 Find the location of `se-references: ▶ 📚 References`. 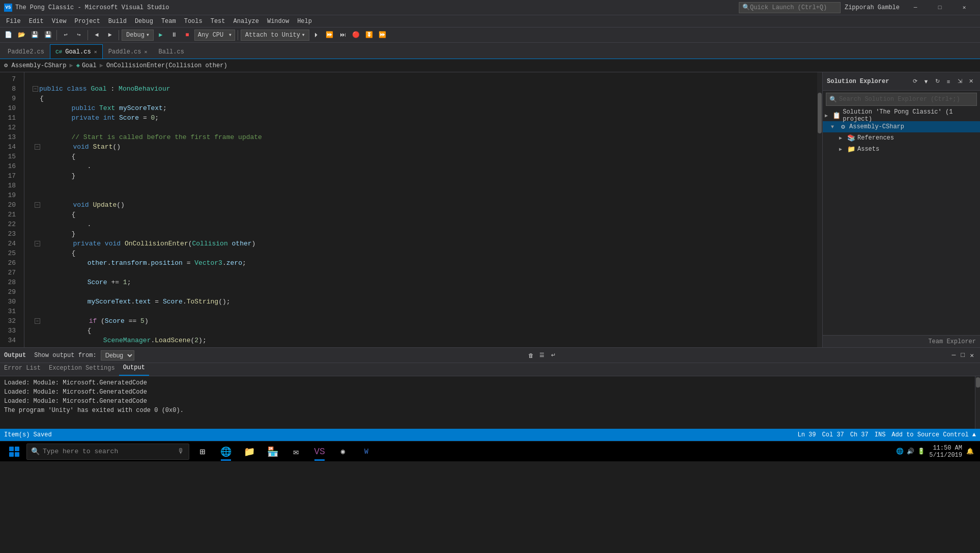

se-references: ▶ 📚 References is located at coordinates (902, 138).